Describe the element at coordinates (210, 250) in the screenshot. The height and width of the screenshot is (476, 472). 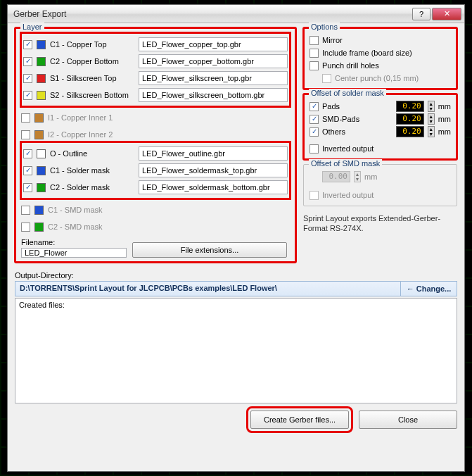
I see `file-extensions-button: File extensions...` at that location.